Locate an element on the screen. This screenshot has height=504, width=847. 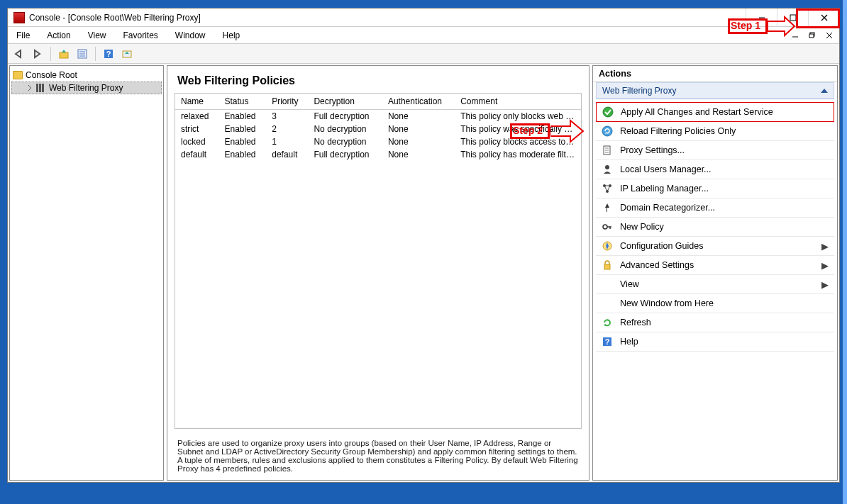
menu-view: View is located at coordinates (97, 35).